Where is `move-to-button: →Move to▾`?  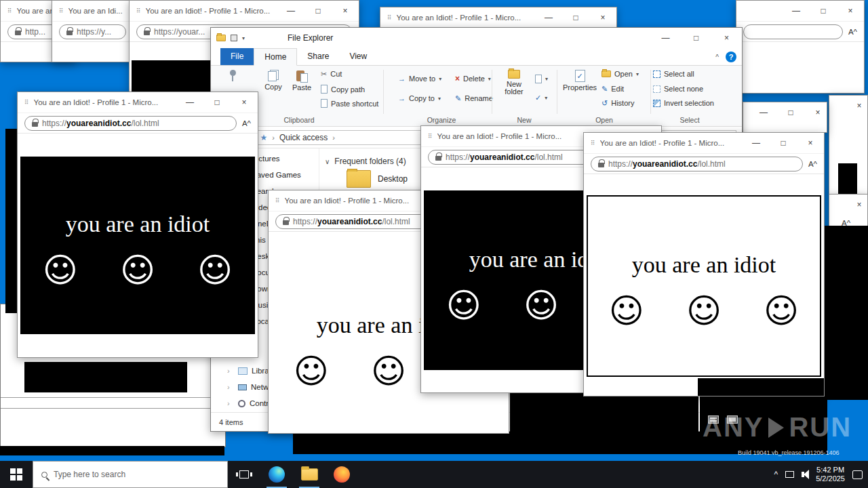
move-to-button: →Move to▾ is located at coordinates (420, 79).